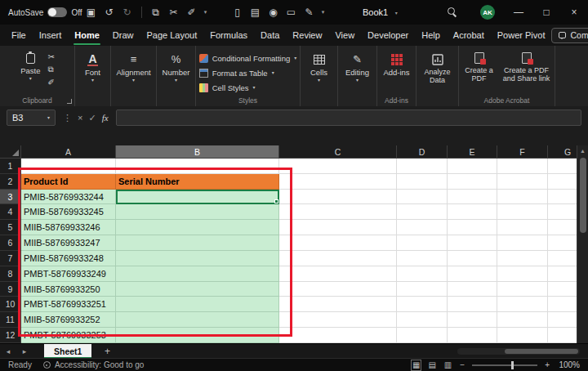  Describe the element at coordinates (51, 69) in the screenshot. I see `copy-button: ⧉` at that location.